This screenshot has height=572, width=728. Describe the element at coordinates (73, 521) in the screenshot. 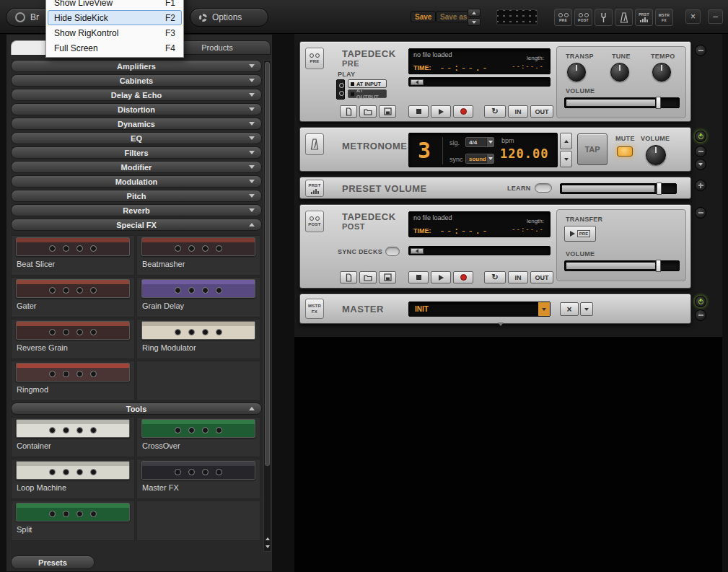

I see `product-split: Split` at that location.